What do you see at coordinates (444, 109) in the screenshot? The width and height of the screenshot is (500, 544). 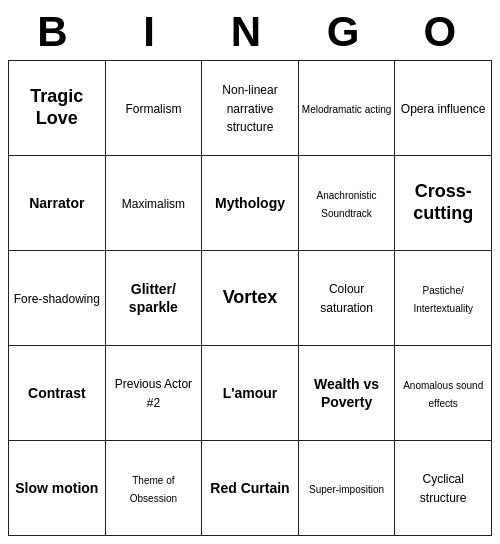 I see `cell-label: Opera influence` at bounding box center [444, 109].